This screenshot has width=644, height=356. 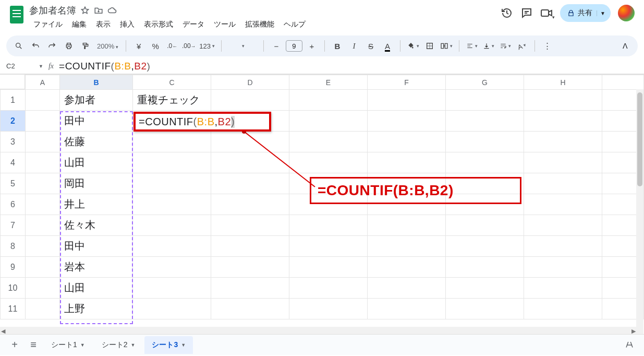 What do you see at coordinates (172, 100) in the screenshot?
I see `cell: 重複チェック` at bounding box center [172, 100].